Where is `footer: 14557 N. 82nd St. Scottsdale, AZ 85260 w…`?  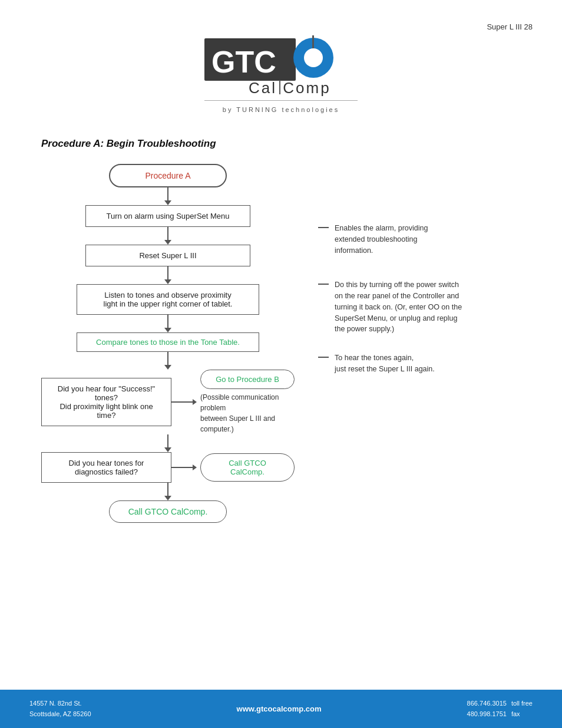 footer: 14557 N. 82nd St. Scottsdale, AZ 85260 w… is located at coordinates (281, 709).